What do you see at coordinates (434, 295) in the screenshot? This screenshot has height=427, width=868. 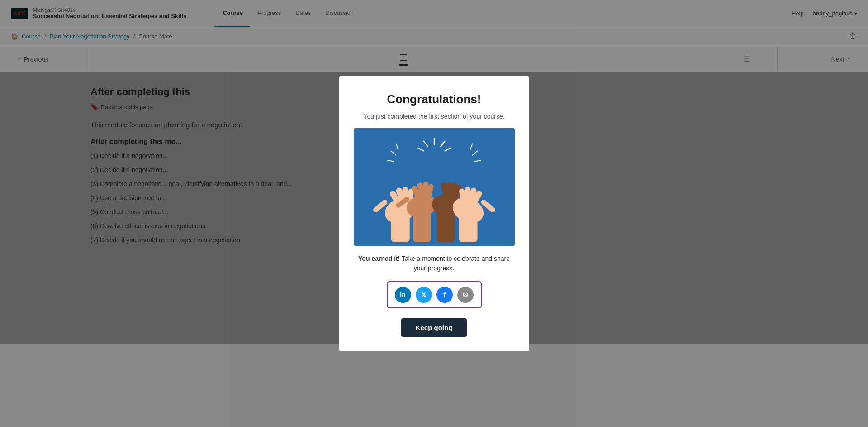 I see `social-share-group: in 𝕏 f ✉` at bounding box center [434, 295].